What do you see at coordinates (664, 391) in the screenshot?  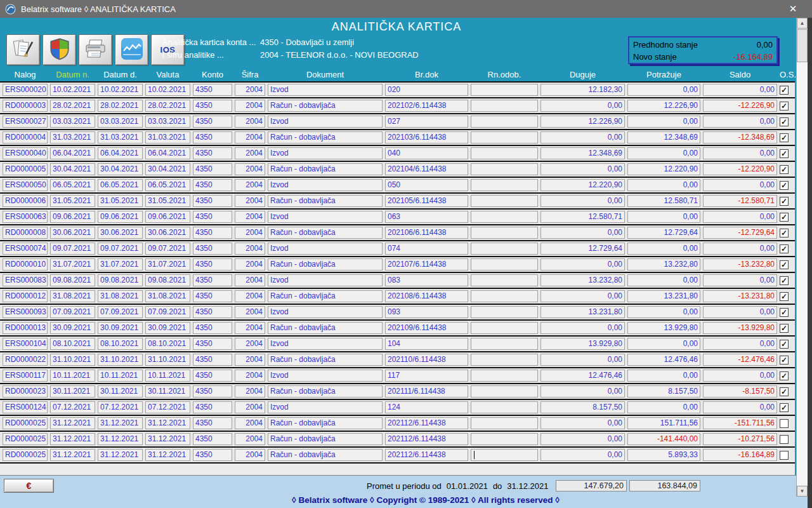 I see `cell-potrazuje: 8.157,50` at bounding box center [664, 391].